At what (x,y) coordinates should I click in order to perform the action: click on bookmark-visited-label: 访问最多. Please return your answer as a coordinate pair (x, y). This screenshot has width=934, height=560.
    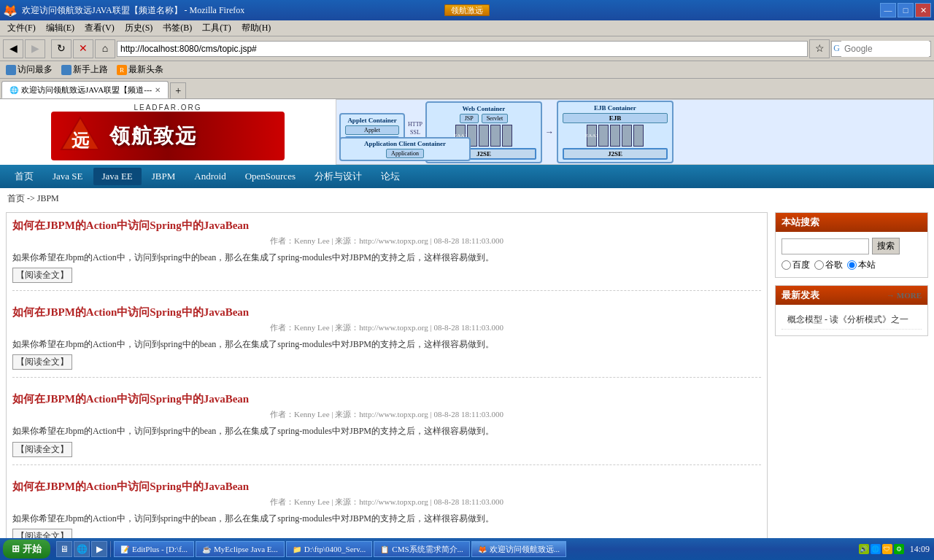
    Looking at the image, I should click on (35, 70).